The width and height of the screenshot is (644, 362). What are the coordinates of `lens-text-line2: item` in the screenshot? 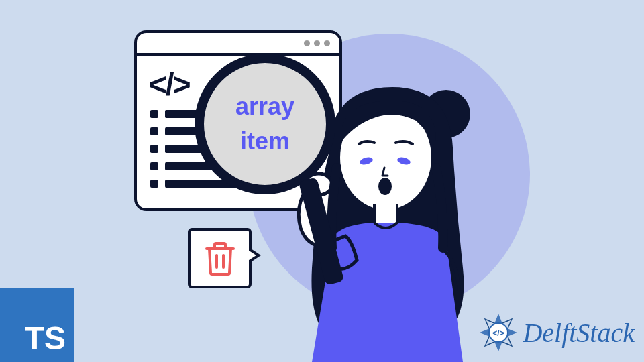 It's located at (265, 141).